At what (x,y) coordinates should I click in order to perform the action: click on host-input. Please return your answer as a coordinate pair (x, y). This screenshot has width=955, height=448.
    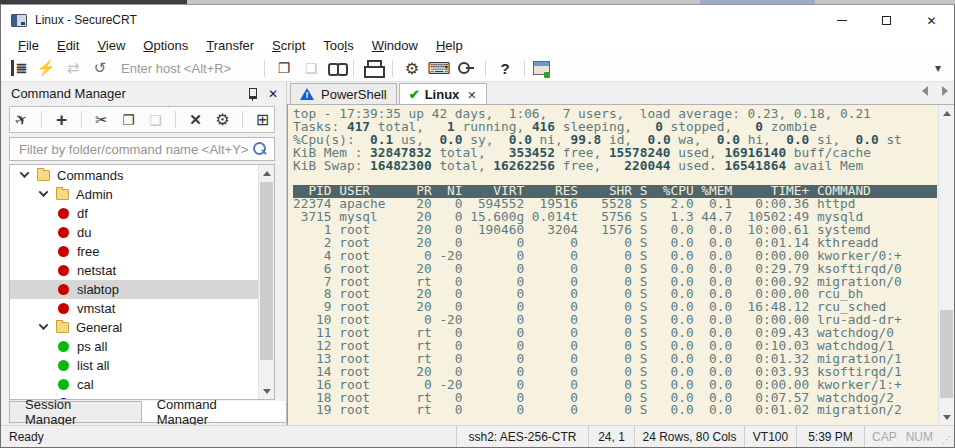
    Looking at the image, I should click on (188, 68).